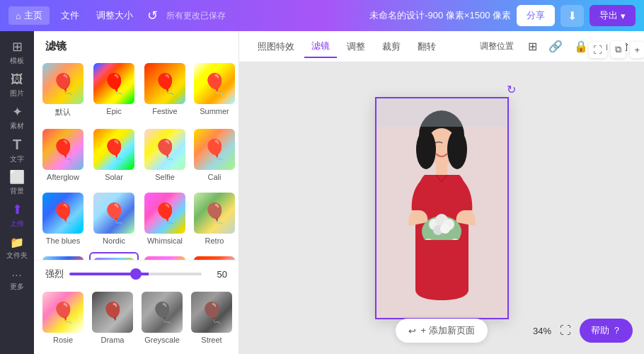 This screenshot has height=354, width=644. What do you see at coordinates (165, 241) in the screenshot?
I see `filter-label-whimsical: Whimsical` at bounding box center [165, 241].